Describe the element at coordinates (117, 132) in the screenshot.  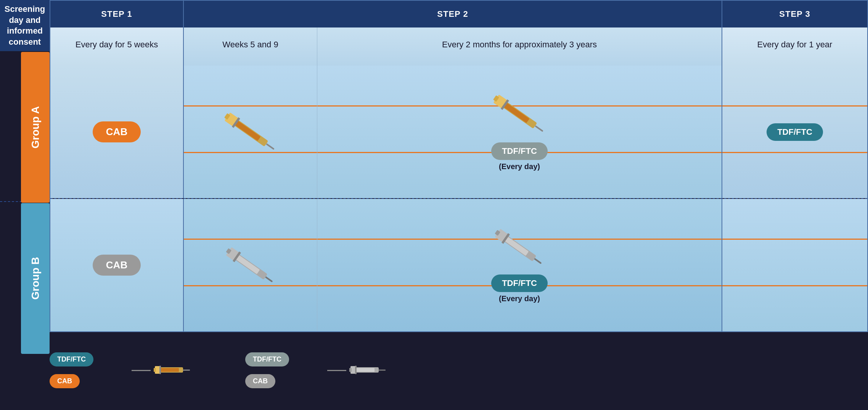
I see `cell-step1-group-a: CAB` at that location.